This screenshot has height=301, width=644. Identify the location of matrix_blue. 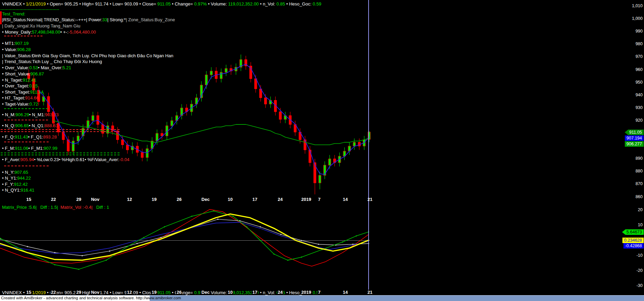
(184, 238).